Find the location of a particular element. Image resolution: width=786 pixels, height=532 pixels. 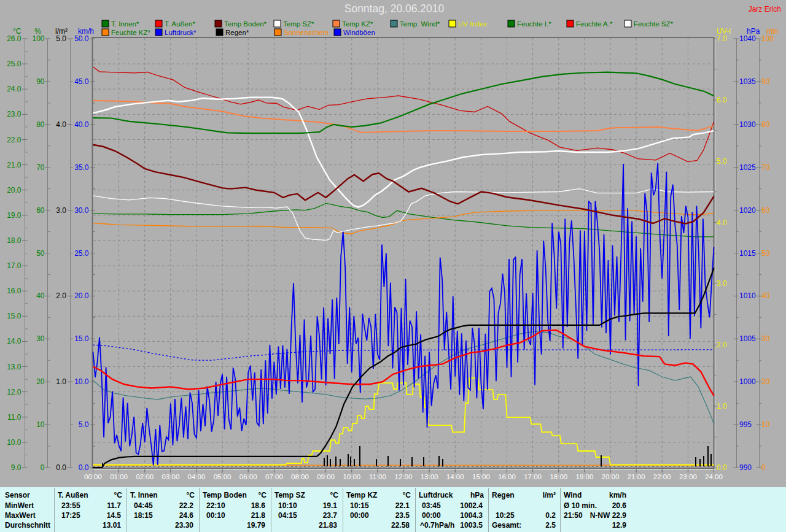

svg-text: Temp KZ* is located at coordinates (357, 24).